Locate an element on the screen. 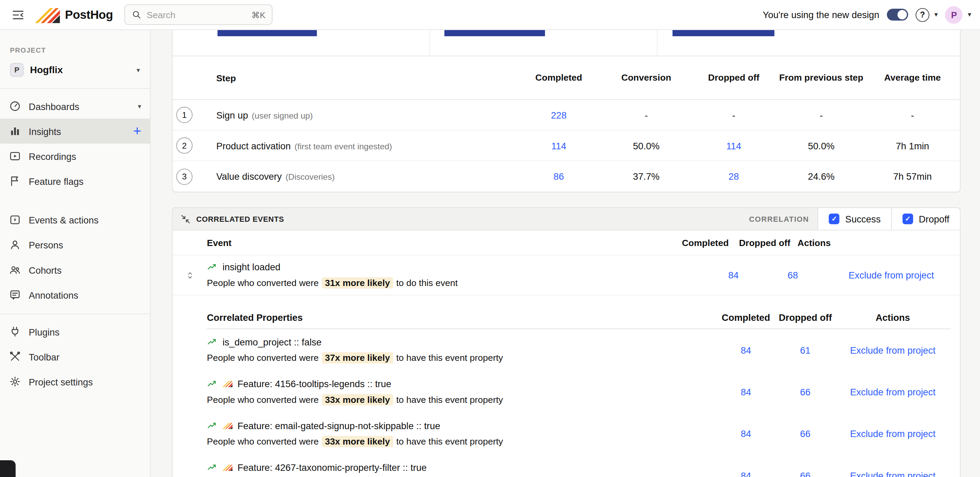 The width and height of the screenshot is (980, 477). conversion-value: 50.0% is located at coordinates (646, 145).